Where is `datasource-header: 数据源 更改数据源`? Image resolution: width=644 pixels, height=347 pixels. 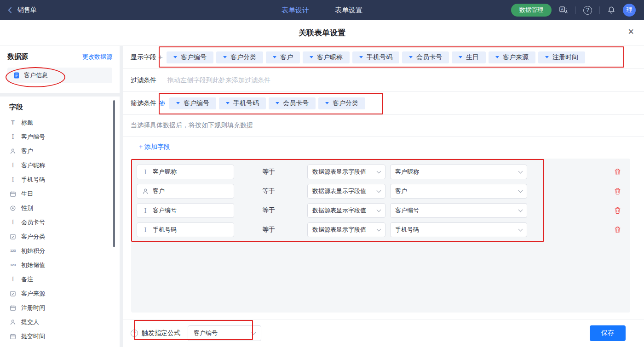
datasource-header: 数据源 更改数据源 is located at coordinates (60, 57).